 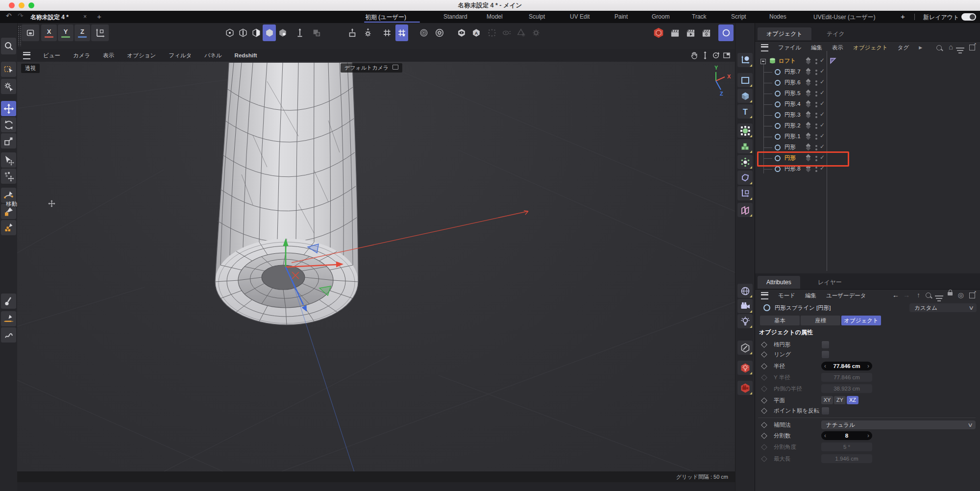 What do you see at coordinates (9, 124) in the screenshot?
I see `rotate-tool` at bounding box center [9, 124].